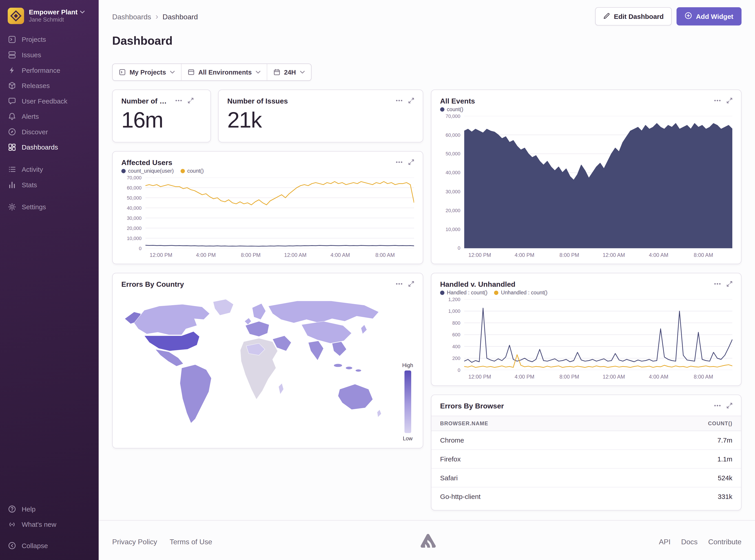 This screenshot has width=755, height=560. What do you see at coordinates (464, 293) in the screenshot?
I see `legend-item: Handled : count()` at bounding box center [464, 293].